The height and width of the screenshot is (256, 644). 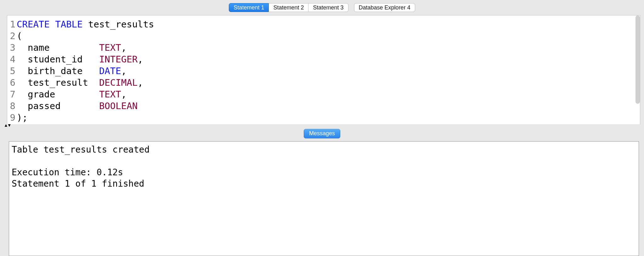 What do you see at coordinates (328, 95) in the screenshot?
I see `code-line: grade TEXT,` at bounding box center [328, 95].